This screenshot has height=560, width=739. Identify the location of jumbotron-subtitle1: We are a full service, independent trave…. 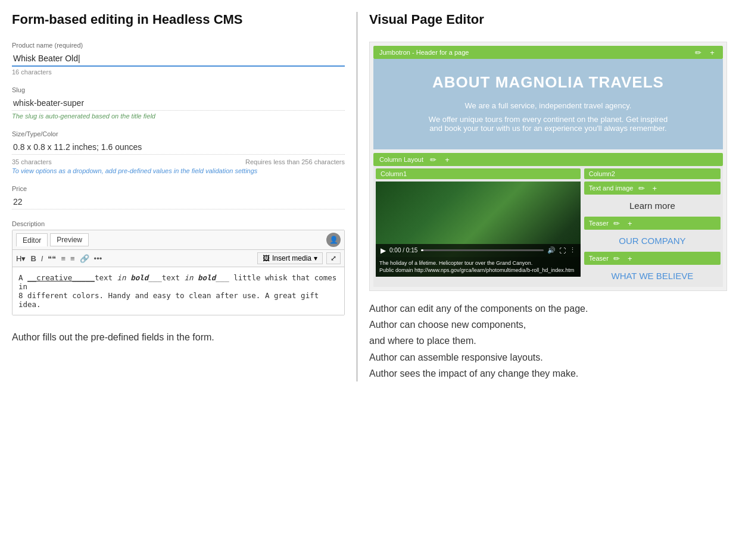
(548, 106).